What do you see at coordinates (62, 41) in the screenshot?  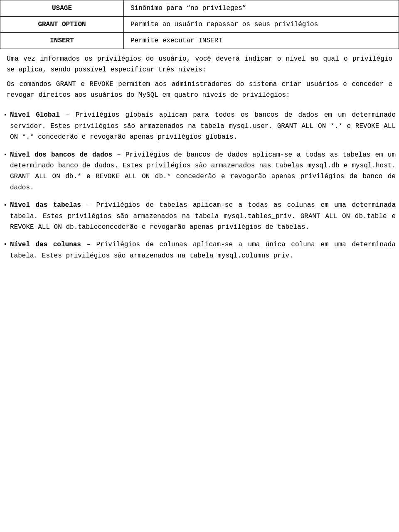 I see `table-cell-term: INSERT` at bounding box center [62, 41].